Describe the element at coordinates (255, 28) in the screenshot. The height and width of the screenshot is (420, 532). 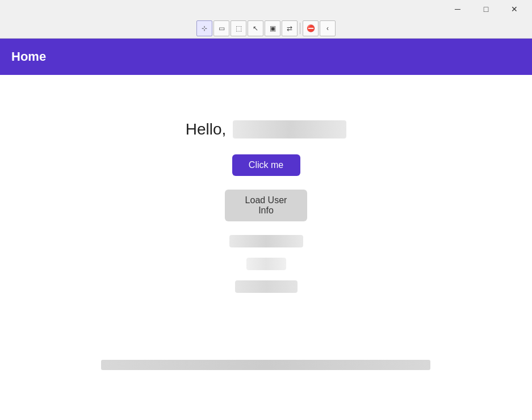
I see `pointer-tool-button: ↖` at that location.